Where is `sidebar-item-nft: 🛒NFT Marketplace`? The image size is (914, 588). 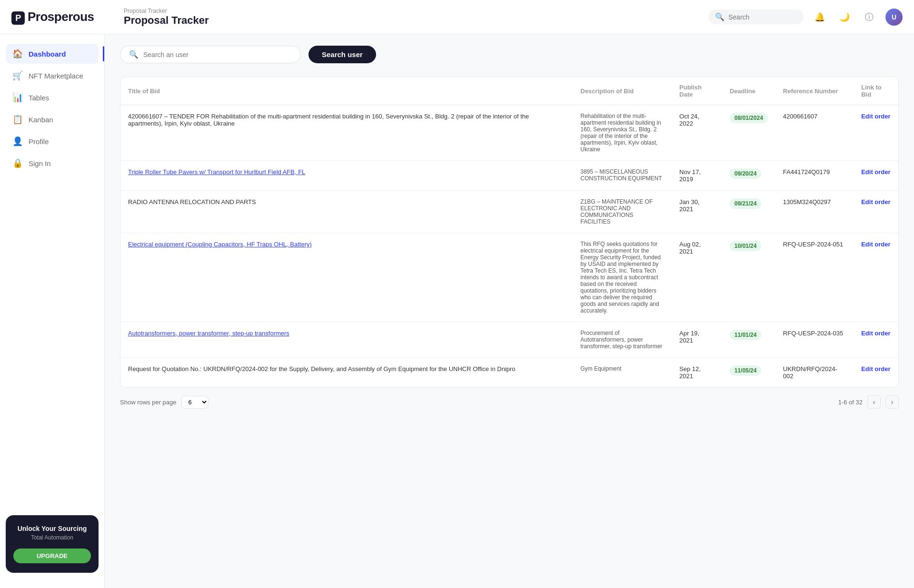 sidebar-item-nft: 🛒NFT Marketplace is located at coordinates (52, 76).